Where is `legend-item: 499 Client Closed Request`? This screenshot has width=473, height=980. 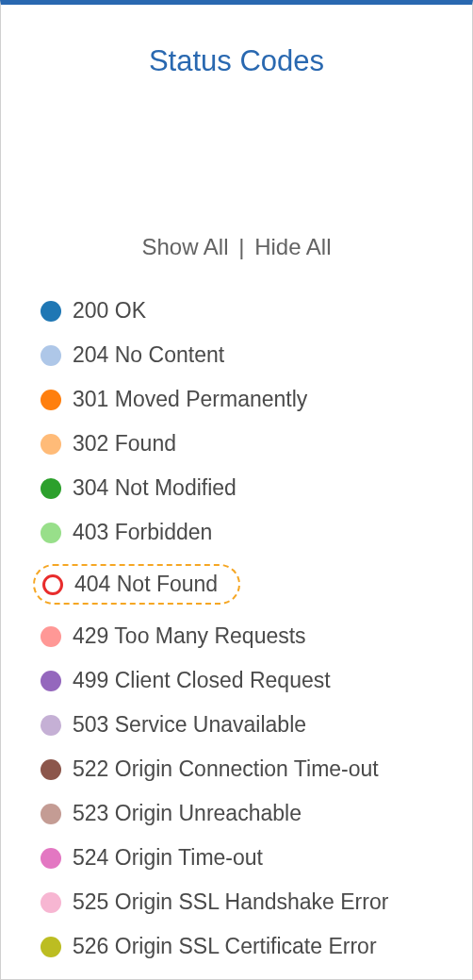
legend-item: 499 Client Closed Request is located at coordinates (256, 681).